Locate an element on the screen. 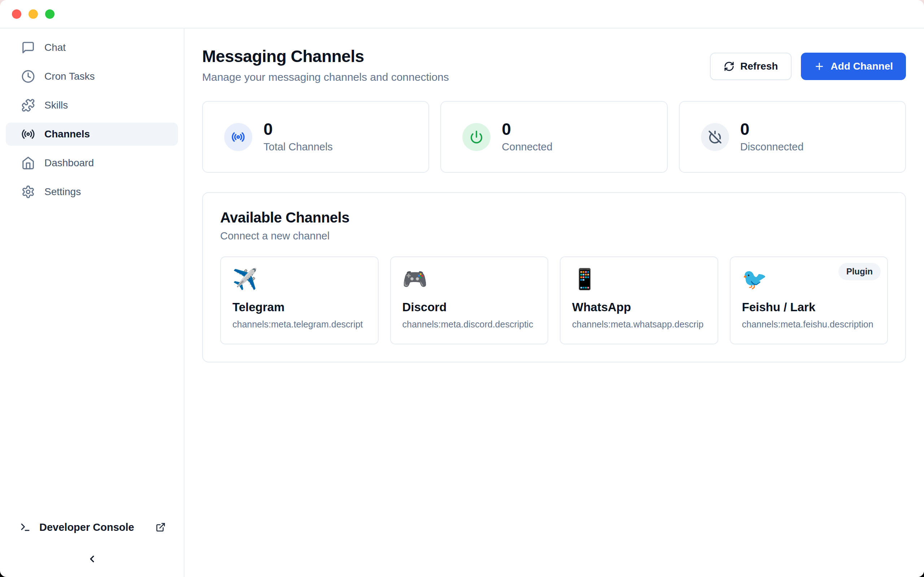  channel-grid: ✈️ Telegram channels:meta.telegram.descr… is located at coordinates (554, 300).